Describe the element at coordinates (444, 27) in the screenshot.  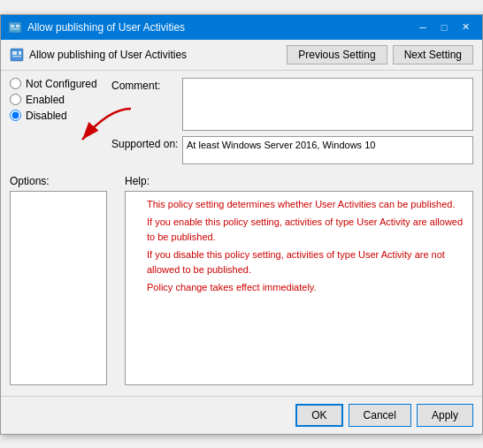
I see `maximize-button: □` at that location.